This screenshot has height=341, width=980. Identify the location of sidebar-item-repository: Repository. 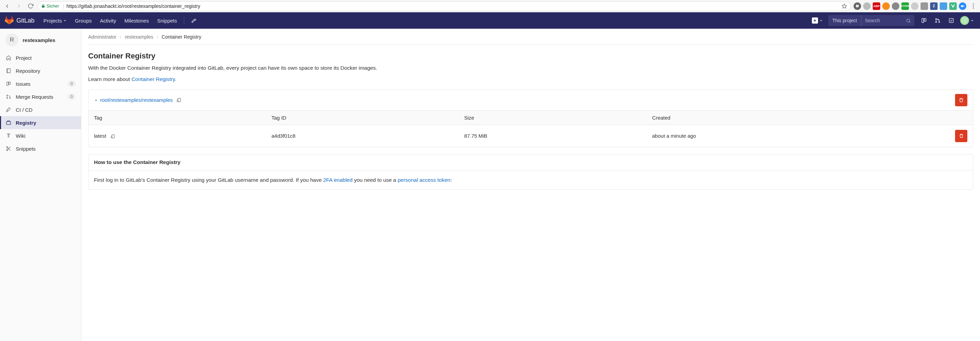
(40, 71).